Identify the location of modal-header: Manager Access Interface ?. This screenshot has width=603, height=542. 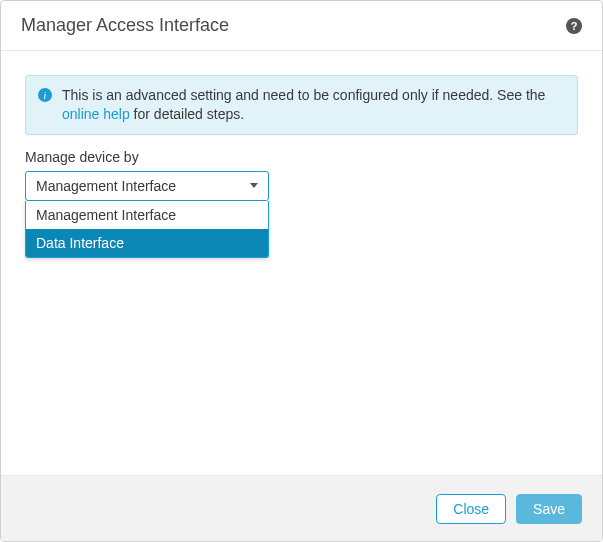
(302, 26).